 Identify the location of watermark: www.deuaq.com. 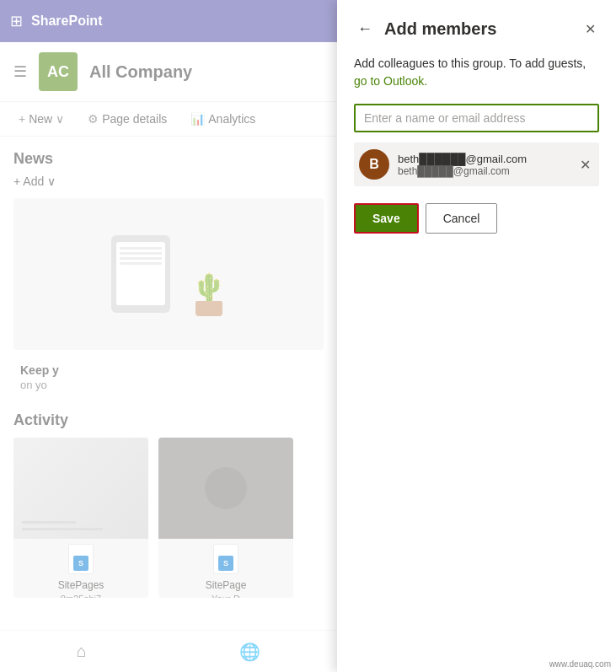
(580, 664).